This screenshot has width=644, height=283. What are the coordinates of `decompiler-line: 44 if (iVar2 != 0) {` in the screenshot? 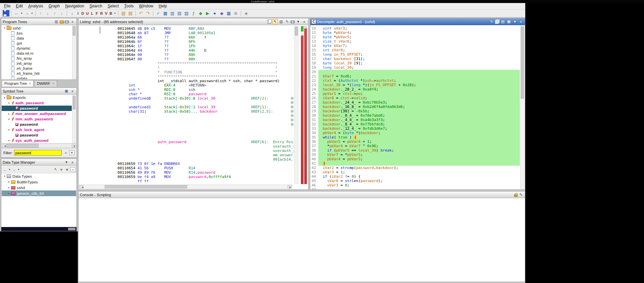 It's located at (415, 176).